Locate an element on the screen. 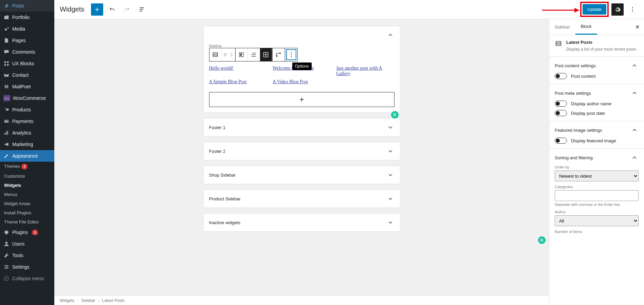 The width and height of the screenshot is (644, 305). redo-button is located at coordinates (127, 10).